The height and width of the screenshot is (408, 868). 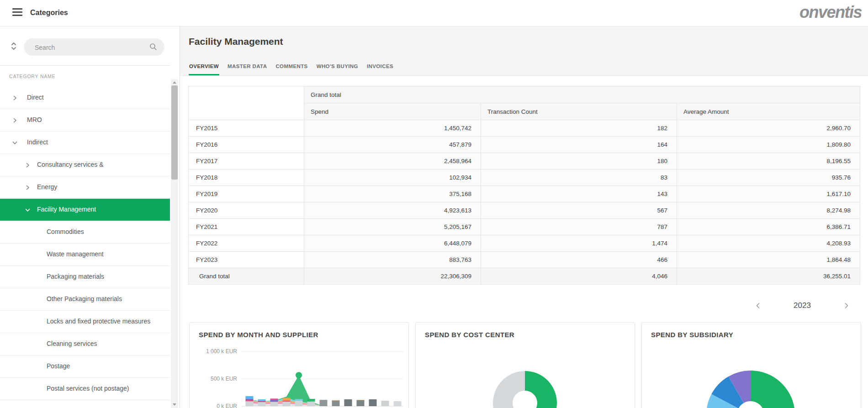 What do you see at coordinates (175, 132) in the screenshot?
I see `scrollbar-thumb` at bounding box center [175, 132].